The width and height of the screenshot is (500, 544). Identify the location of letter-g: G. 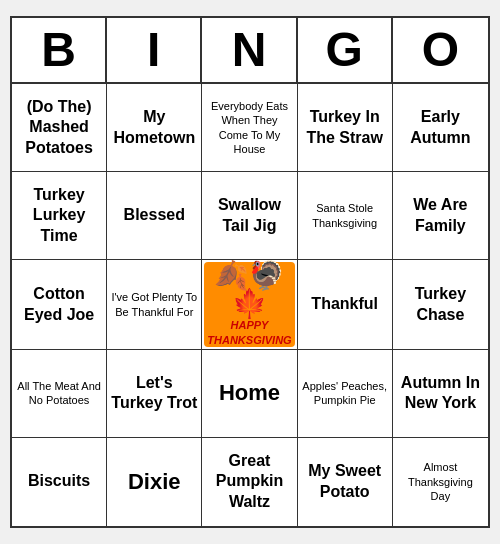
(346, 50).